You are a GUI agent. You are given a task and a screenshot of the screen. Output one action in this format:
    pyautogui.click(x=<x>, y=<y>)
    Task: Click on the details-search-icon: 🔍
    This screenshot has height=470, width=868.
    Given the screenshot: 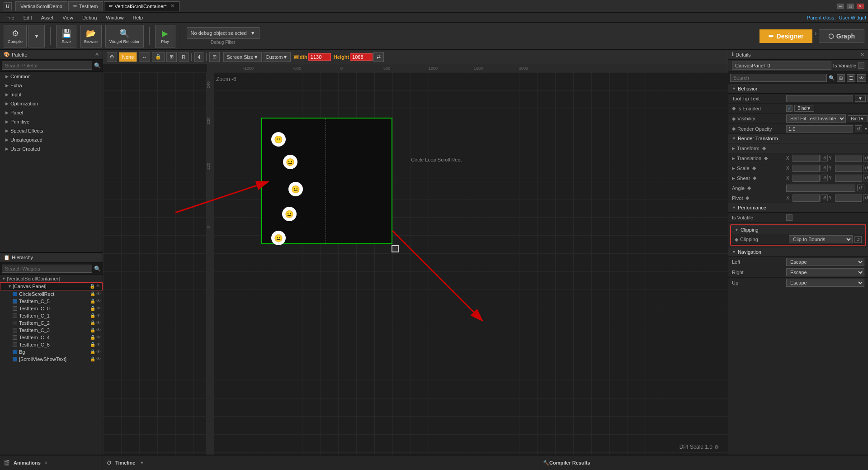 What is the action you would take?
    pyautogui.click(x=832, y=78)
    